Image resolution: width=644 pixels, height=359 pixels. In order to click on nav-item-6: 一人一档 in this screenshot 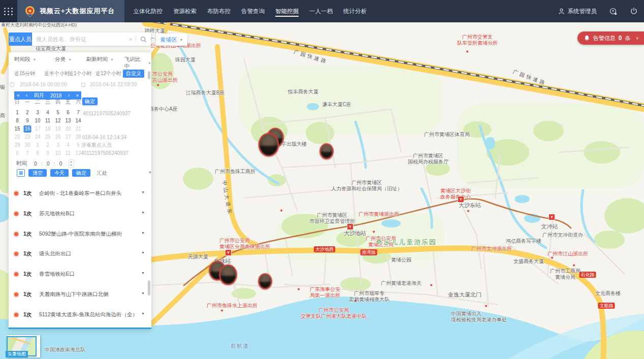, I will do `click(321, 11)`.